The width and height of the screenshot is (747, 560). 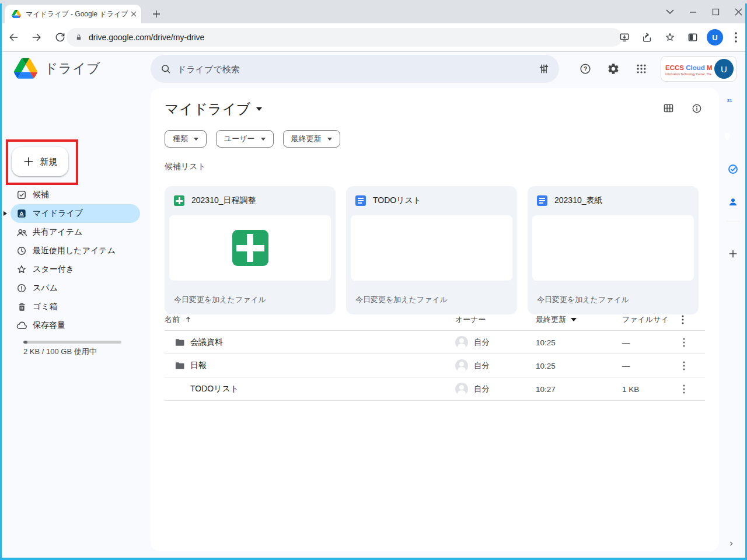 I want to click on tab-close-icon, so click(x=134, y=14).